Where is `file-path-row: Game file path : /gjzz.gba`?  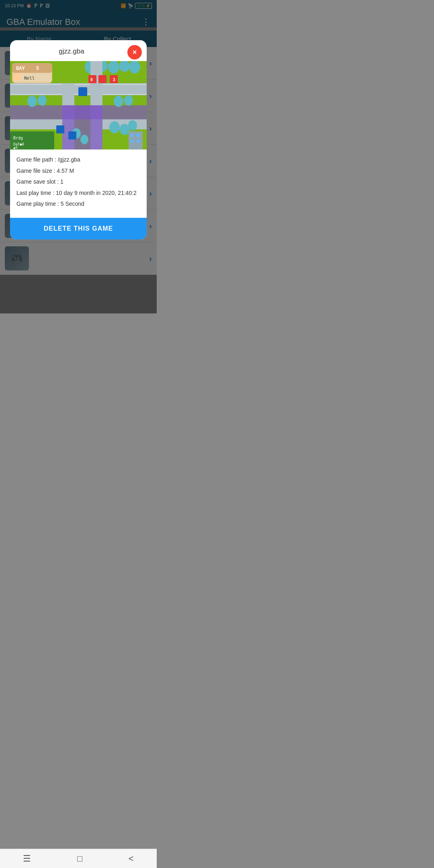 file-path-row: Game file path : /gjzz.gba is located at coordinates (78, 160).